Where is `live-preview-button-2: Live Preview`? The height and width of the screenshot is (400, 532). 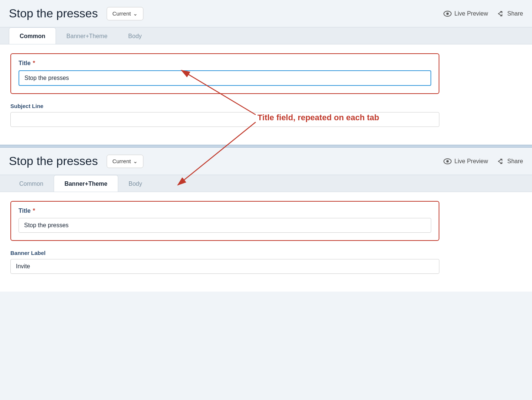
live-preview-button-2: Live Preview is located at coordinates (466, 161).